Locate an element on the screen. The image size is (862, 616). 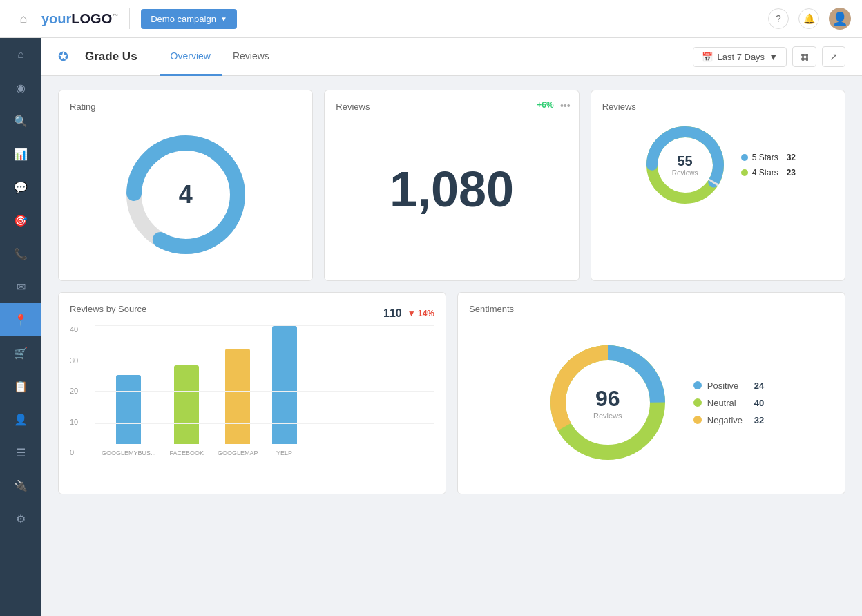
location-icon: 📍 is located at coordinates (21, 320).